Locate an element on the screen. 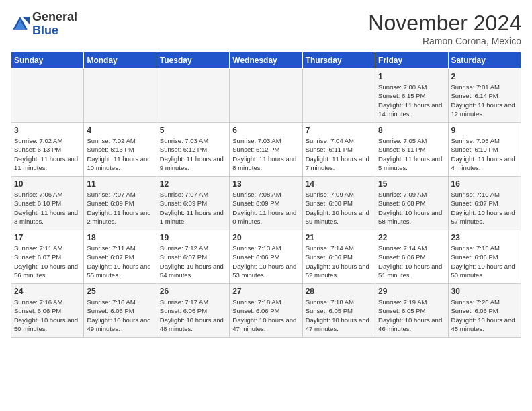  calendar-cell: 6Sunrise: 7:03 AM Sunset: 6:12 PM Daylig… is located at coordinates (266, 150).